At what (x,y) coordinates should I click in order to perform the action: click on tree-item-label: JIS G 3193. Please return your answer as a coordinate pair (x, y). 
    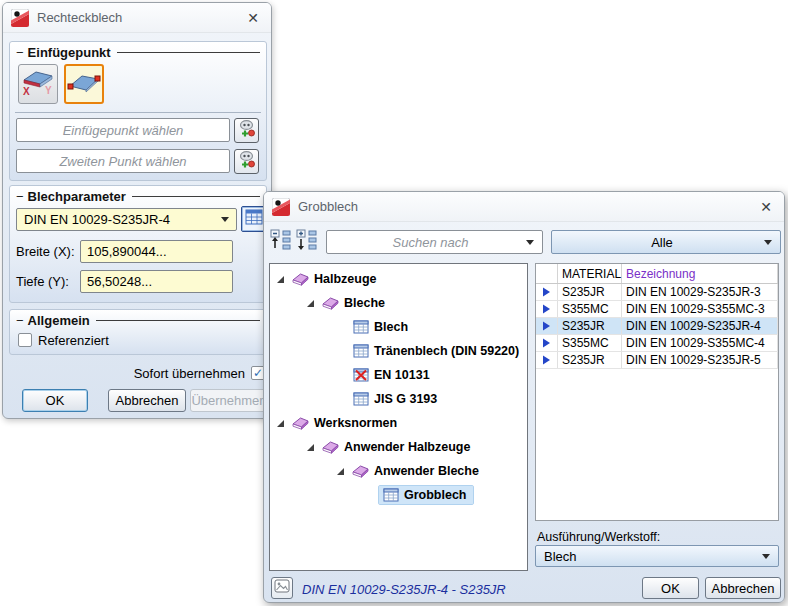
    Looking at the image, I should click on (406, 399).